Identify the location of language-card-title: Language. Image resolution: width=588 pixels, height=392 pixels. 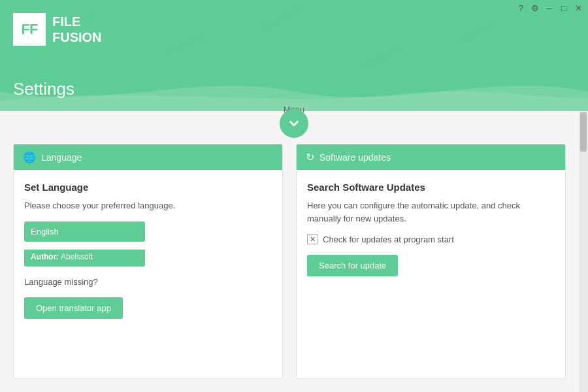
(61, 157).